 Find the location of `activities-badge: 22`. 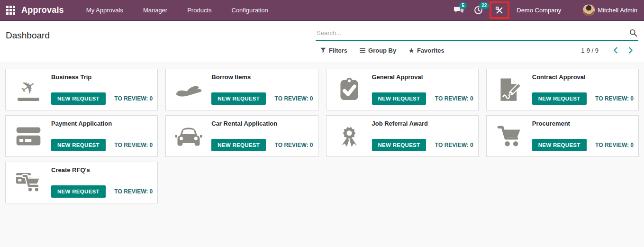

activities-badge: 22 is located at coordinates (484, 6).